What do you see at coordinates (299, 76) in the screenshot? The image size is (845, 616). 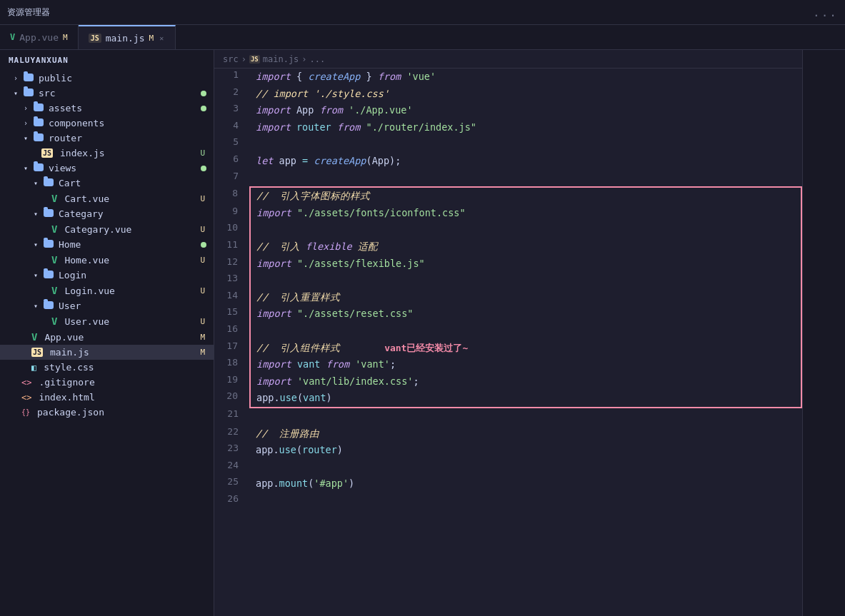 I see `token-punct: {` at bounding box center [299, 76].